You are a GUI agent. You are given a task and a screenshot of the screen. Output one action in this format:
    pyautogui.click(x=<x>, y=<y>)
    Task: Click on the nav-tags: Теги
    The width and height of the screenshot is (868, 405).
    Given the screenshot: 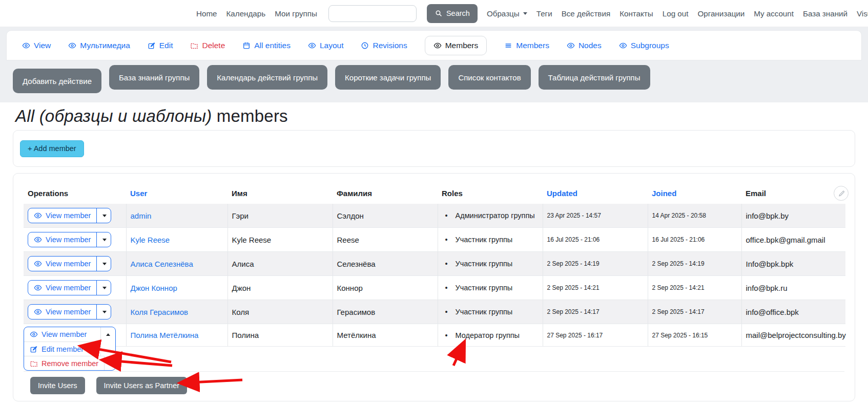 What is the action you would take?
    pyautogui.click(x=544, y=13)
    